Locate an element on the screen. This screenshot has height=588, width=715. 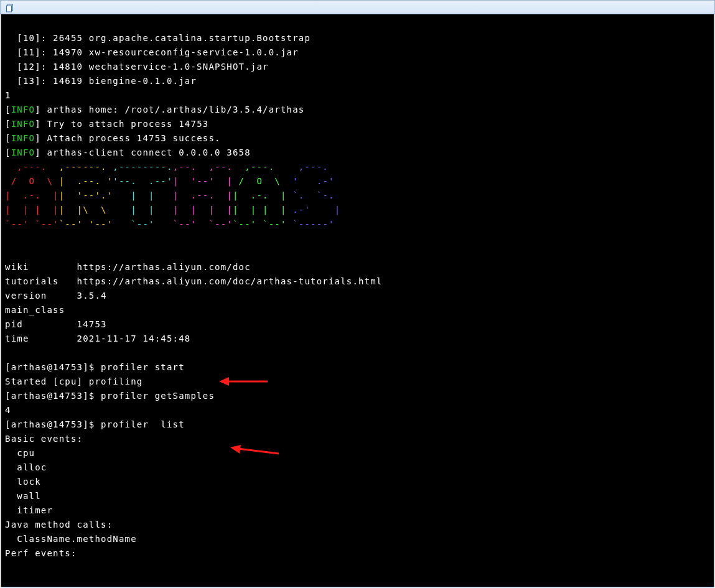
meta-row: tutorials https://arthas.aliyun.com/doc/… is located at coordinates (194, 281).